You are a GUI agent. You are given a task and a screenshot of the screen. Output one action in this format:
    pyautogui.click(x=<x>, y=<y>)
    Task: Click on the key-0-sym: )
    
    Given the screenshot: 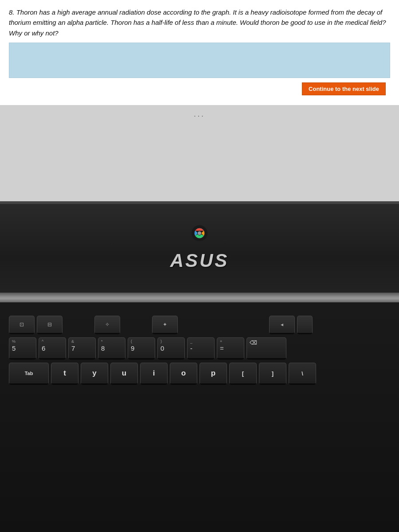 What is the action you would take?
    pyautogui.click(x=161, y=341)
    